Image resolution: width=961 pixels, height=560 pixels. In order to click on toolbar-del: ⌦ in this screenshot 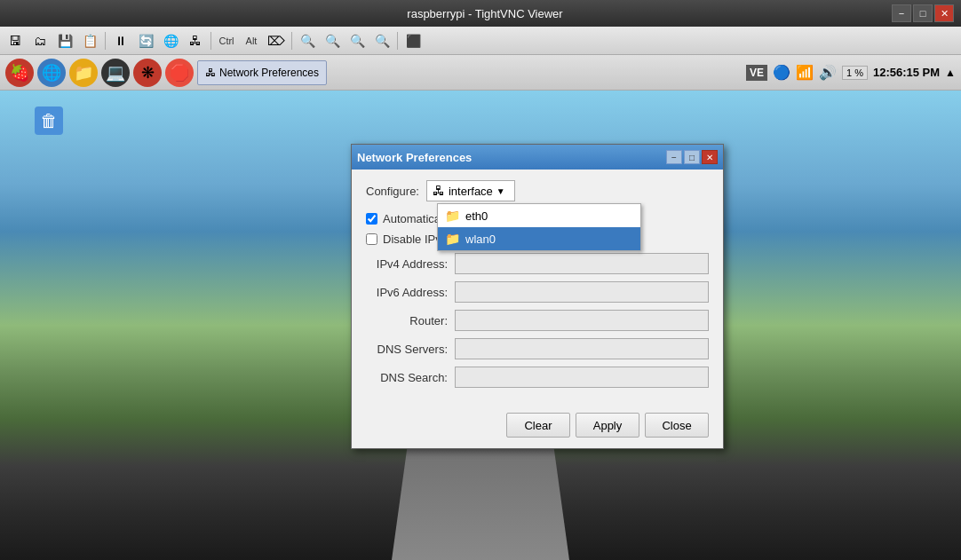, I will do `click(276, 41)`.